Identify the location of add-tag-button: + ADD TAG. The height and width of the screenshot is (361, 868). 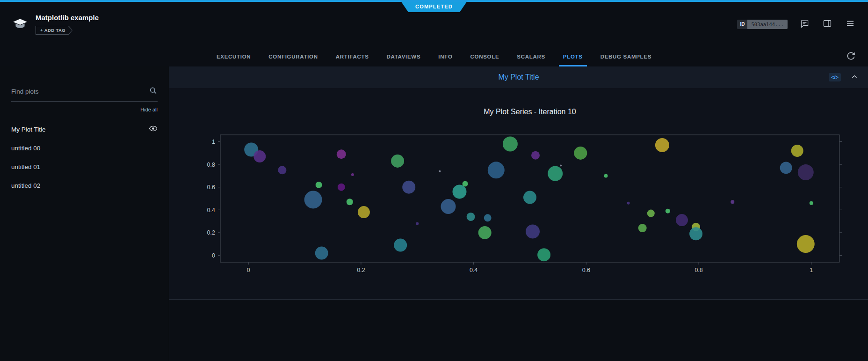
(54, 30).